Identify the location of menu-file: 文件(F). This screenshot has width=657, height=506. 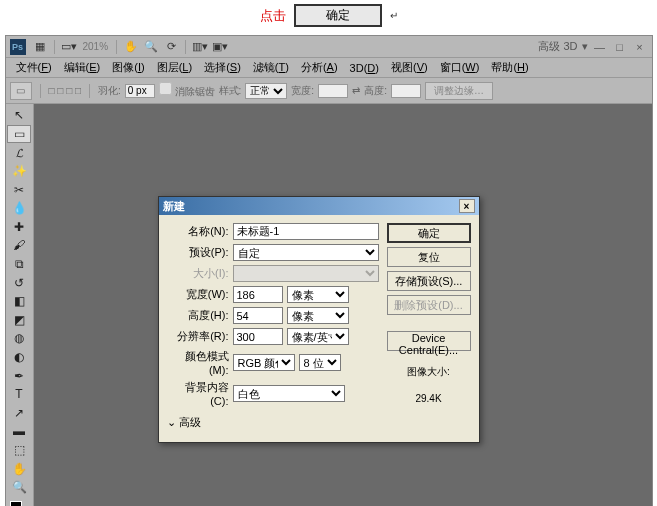
(34, 68).